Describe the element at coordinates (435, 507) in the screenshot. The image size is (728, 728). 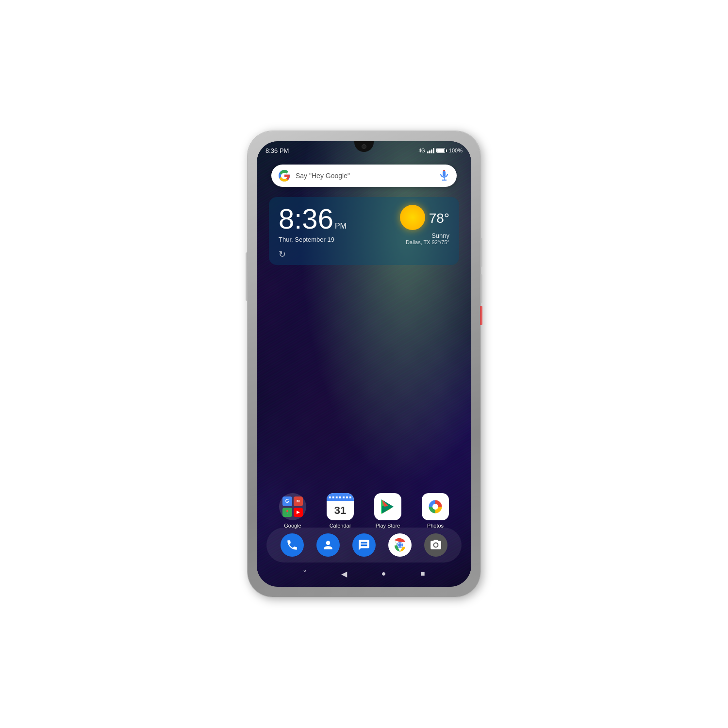
I see `photos-icon` at that location.